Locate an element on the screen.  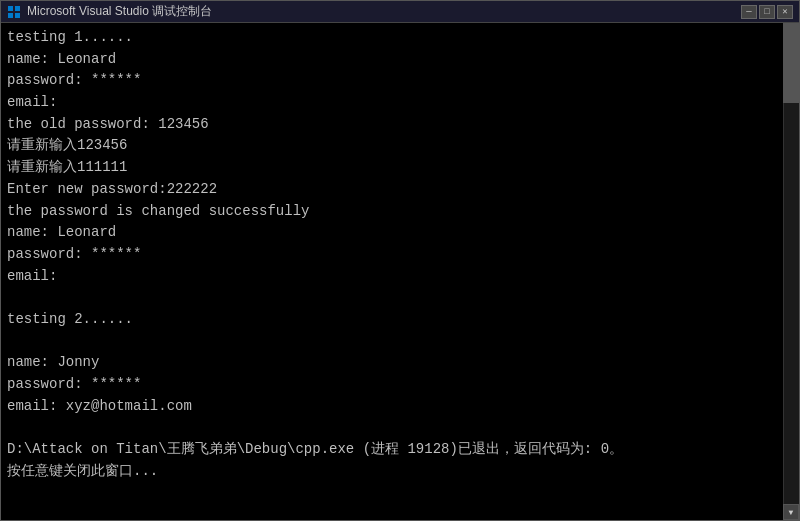
minimize-button: ─ is located at coordinates (749, 12).